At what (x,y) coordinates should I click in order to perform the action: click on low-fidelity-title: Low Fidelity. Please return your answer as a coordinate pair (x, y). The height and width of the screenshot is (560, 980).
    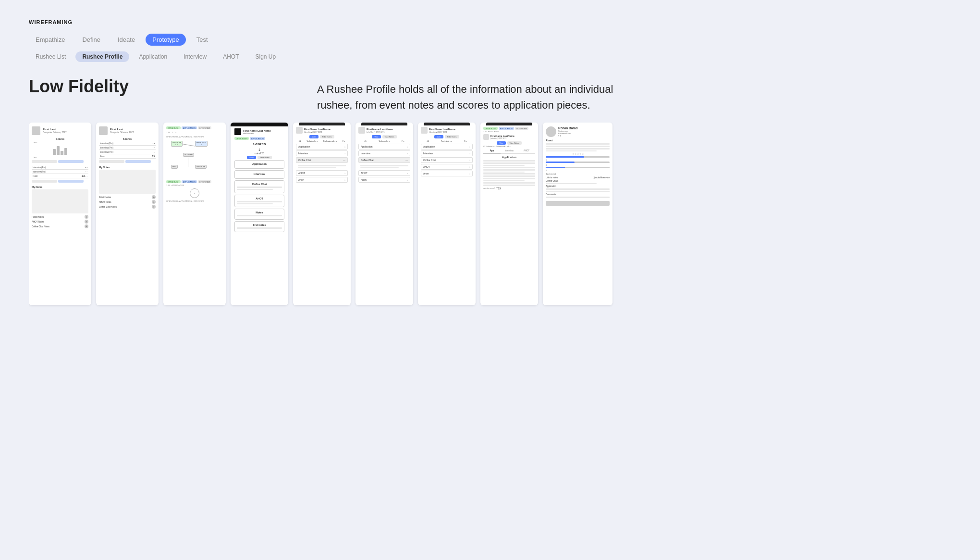
    Looking at the image, I should click on (163, 87).